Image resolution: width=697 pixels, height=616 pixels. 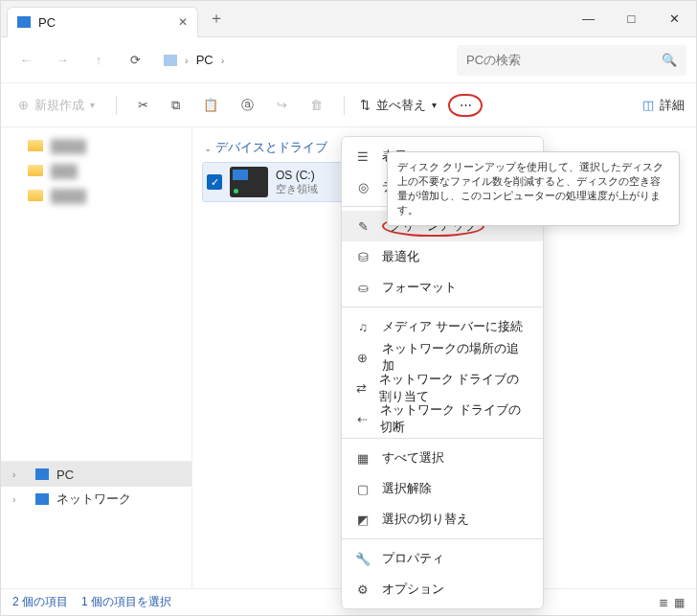 What do you see at coordinates (680, 603) in the screenshot?
I see `view-large-icon: ▦` at bounding box center [680, 603].